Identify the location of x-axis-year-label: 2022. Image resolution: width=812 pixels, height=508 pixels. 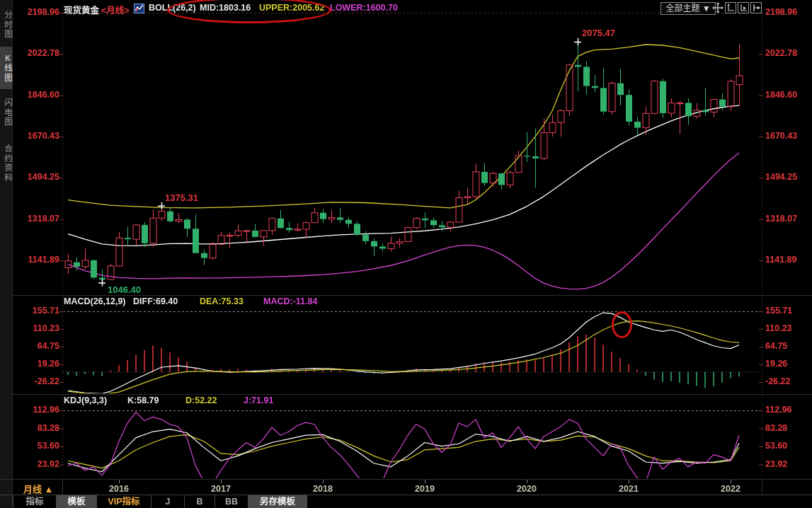
(731, 489).